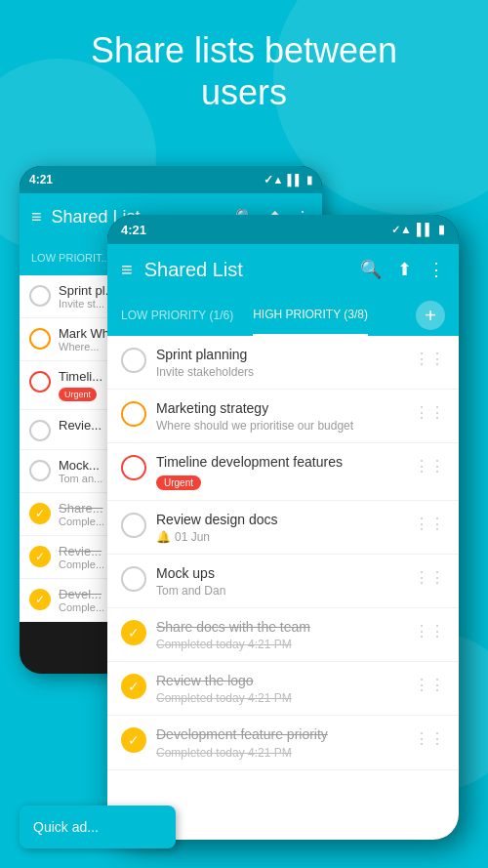 This screenshot has height=868, width=488. Describe the element at coordinates (82, 557) in the screenshot. I see `back-item-reviewlogo-text: Revie... Comple...` at that location.